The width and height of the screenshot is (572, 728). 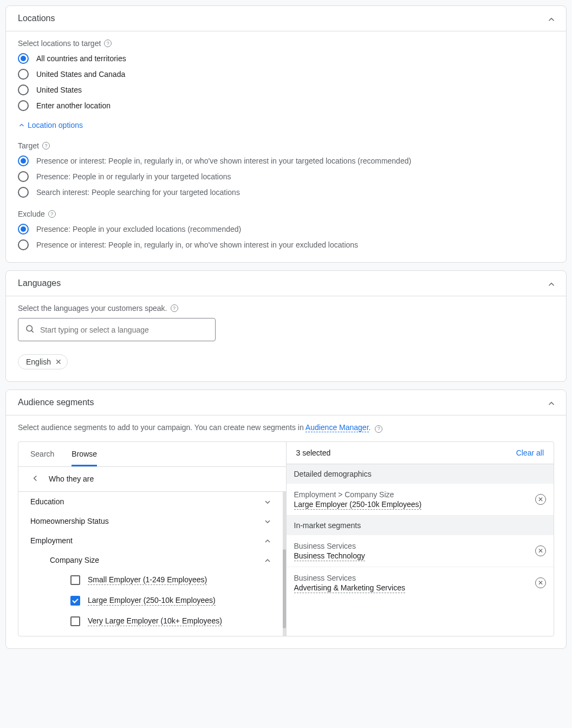 I want to click on tab-browse: Browse, so click(x=84, y=454).